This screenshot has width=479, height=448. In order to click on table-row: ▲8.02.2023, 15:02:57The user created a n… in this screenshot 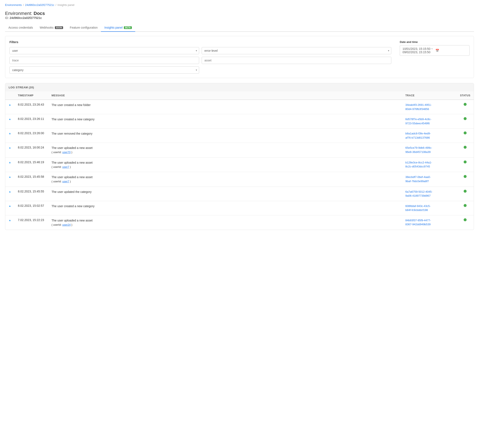, I will do `click(240, 208)`.